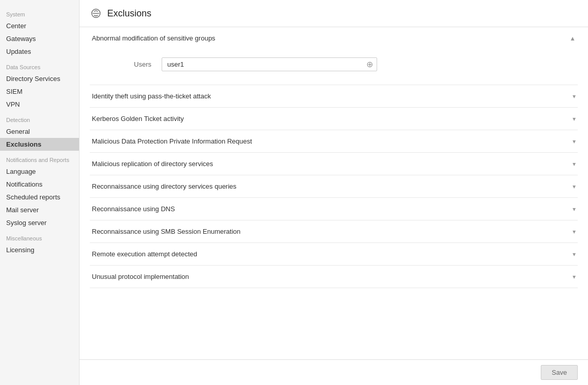 The image size is (588, 385). What do you see at coordinates (40, 105) in the screenshot?
I see `sidebar-item-vpn: VPN` at bounding box center [40, 105].